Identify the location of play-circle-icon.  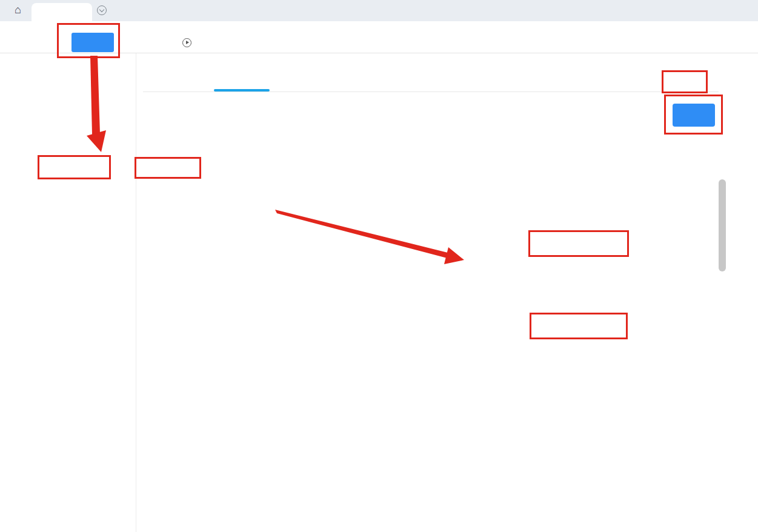
(187, 42).